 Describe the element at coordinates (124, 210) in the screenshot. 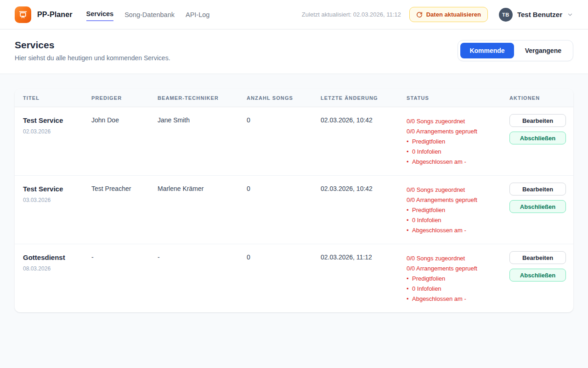

I see `preacher-cell: Test Preacher` at that location.